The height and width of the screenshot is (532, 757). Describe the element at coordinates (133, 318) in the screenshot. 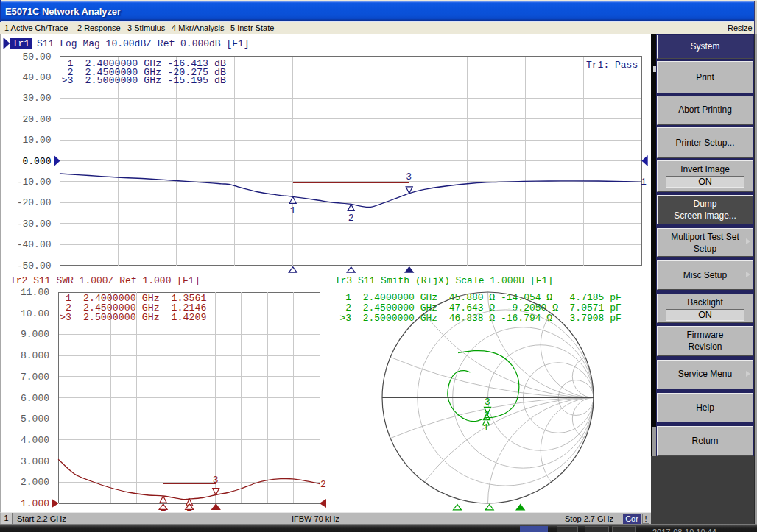

I see `svg-text: >3 2.5000000 GHz 1.4209` at that location.